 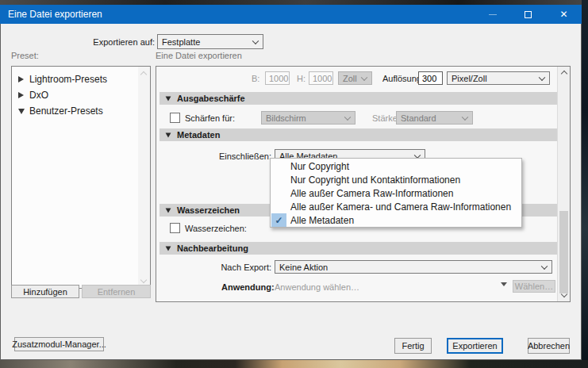 What do you see at coordinates (39, 95) in the screenshot?
I see `tree-item-label: DxO` at bounding box center [39, 95].